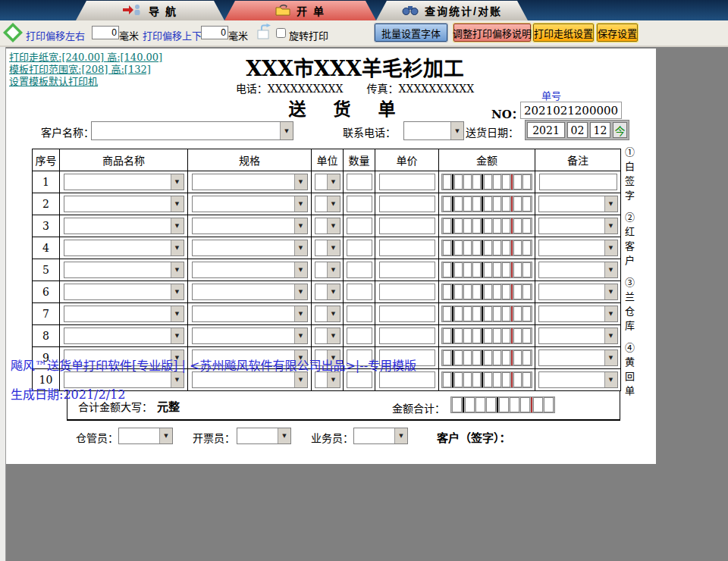 The width and height of the screenshot is (728, 561). What do you see at coordinates (300, 11) in the screenshot?
I see `tab-billing: 开 单` at bounding box center [300, 11].